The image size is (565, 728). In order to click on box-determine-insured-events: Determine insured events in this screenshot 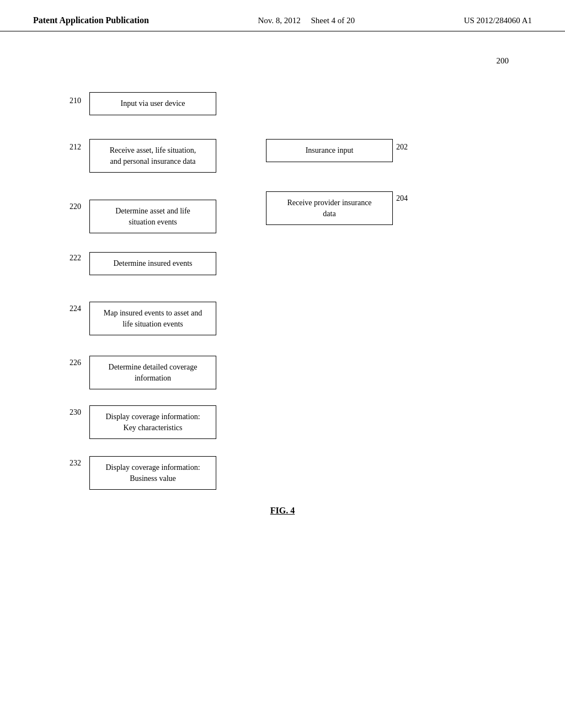, I will do `click(153, 264)`.